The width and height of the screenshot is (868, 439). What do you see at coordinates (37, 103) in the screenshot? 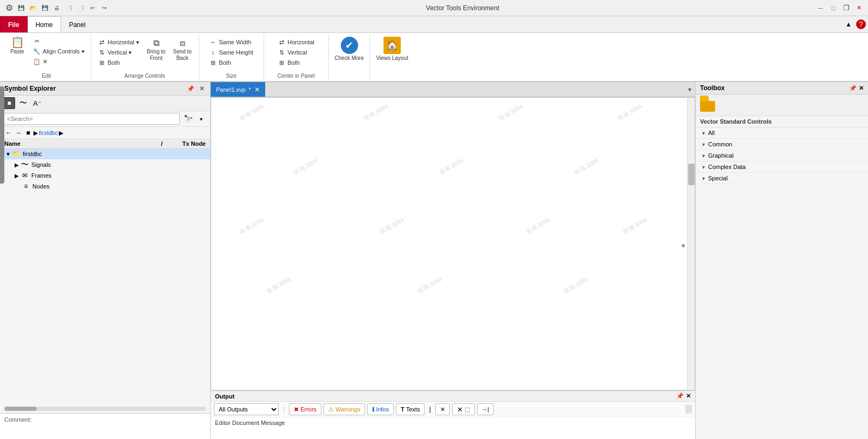
I see `sym-arrow-btn: A⁻` at bounding box center [37, 103].